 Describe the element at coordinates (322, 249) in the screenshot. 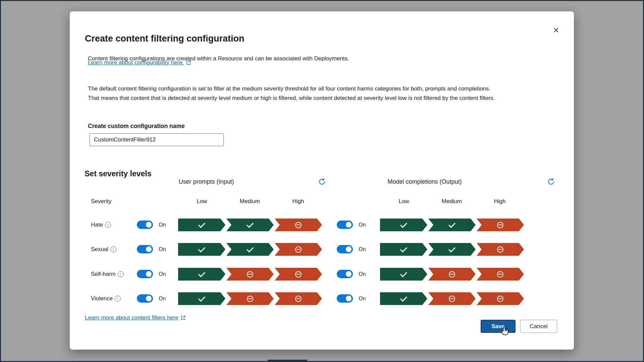

I see `severity-row-sexual: Sexual On On` at that location.